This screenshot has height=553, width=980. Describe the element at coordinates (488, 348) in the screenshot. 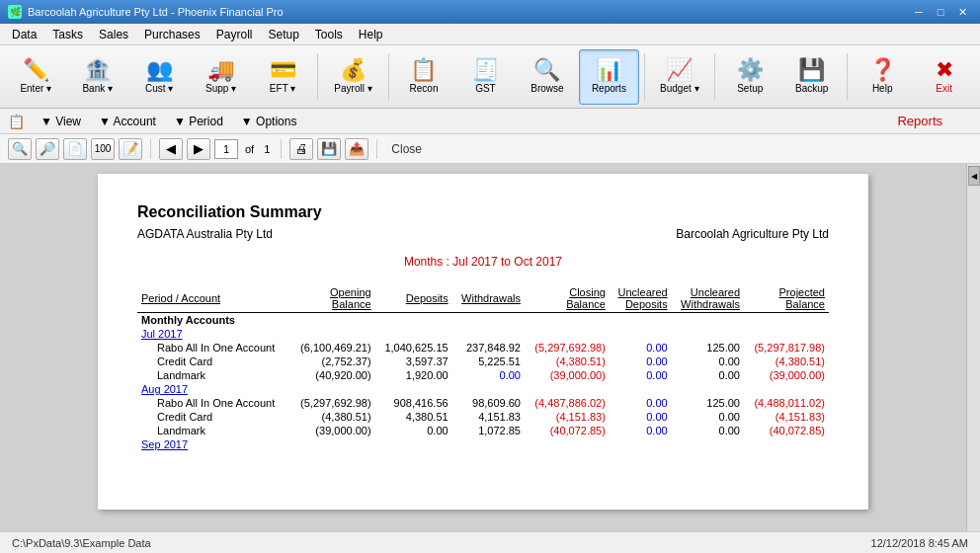

I see `withdrawals: 237,848.92` at that location.